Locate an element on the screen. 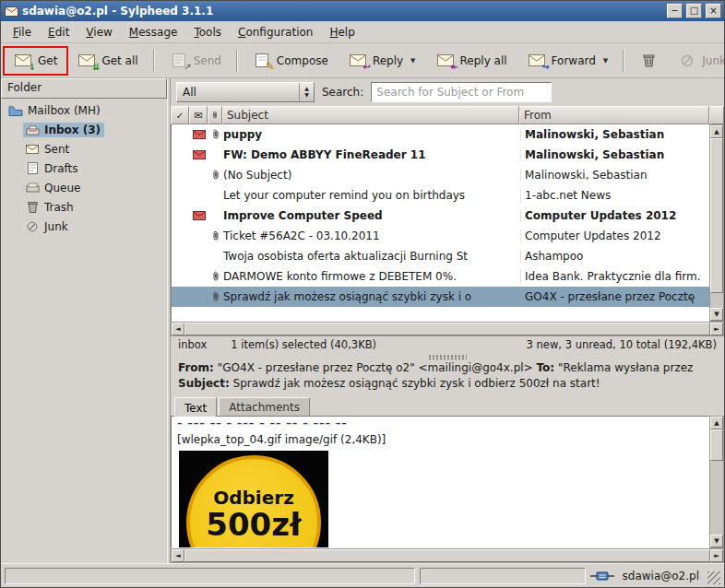 This screenshot has height=588, width=725. trash-icon is located at coordinates (648, 61).